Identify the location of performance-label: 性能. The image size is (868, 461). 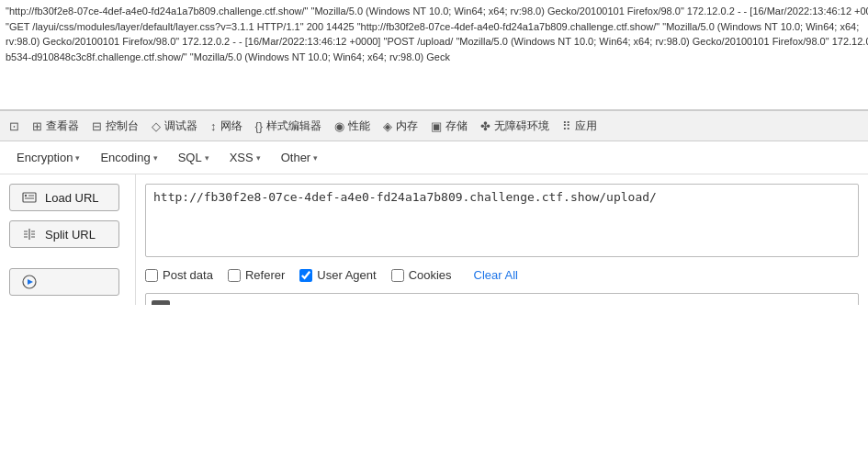
(359, 127).